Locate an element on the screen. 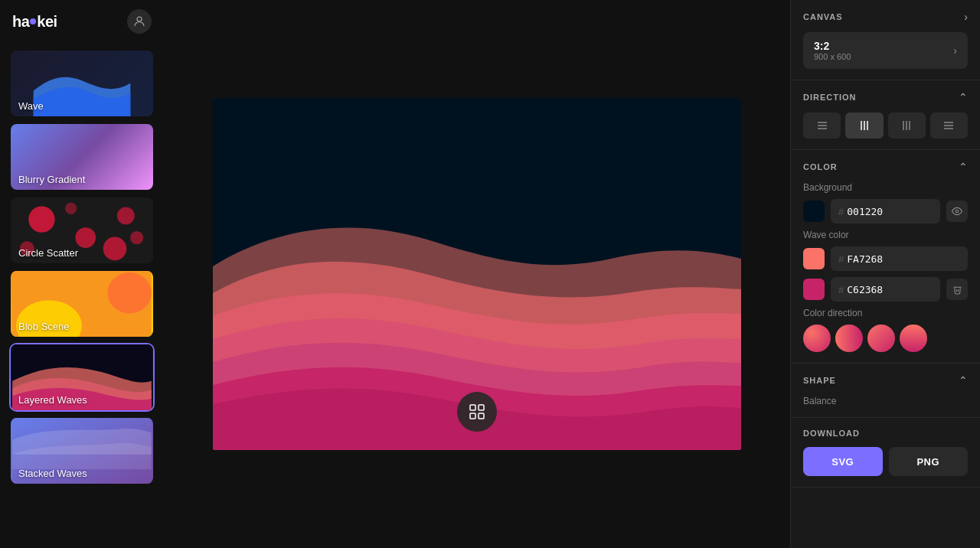  canvas-ratio-sub: 900 x 600 is located at coordinates (832, 57).